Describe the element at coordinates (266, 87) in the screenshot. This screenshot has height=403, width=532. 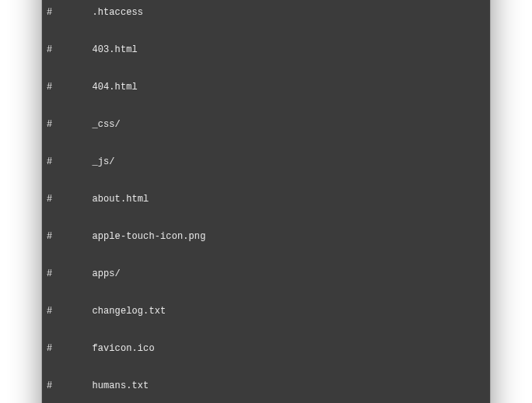
I see `terminal-line: # 404.html` at that location.